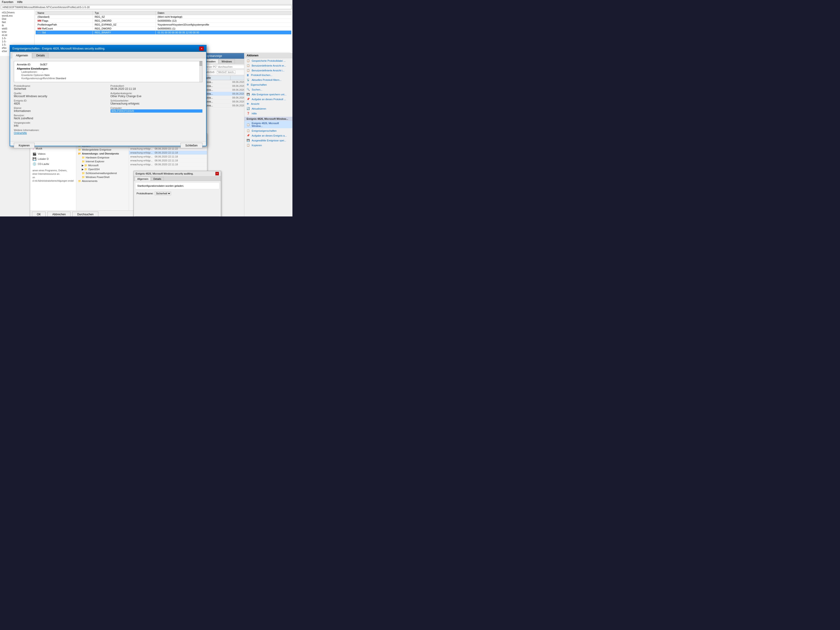 The image size is (840, 630). I want to click on ladeoptionen: Ladeoptionen: -, so click(110, 72).